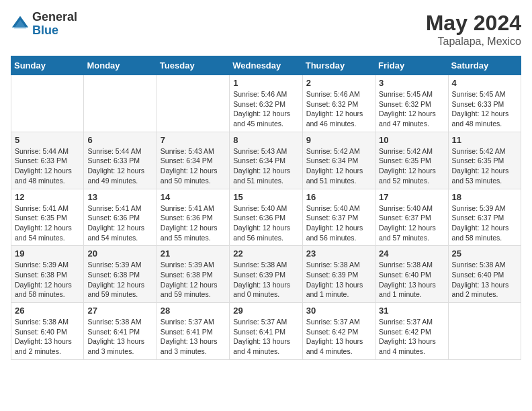 This screenshot has width=532, height=411. I want to click on calendar-cell: 27Sunrise: 5:38 AMSunset: 6:41 PMDayligh…, so click(120, 332).